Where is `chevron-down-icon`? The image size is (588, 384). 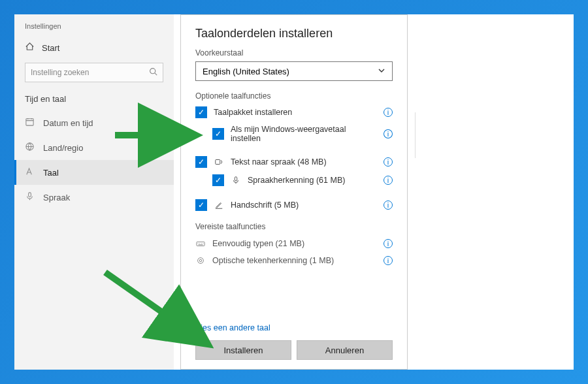
chevron-down-icon is located at coordinates (382, 72).